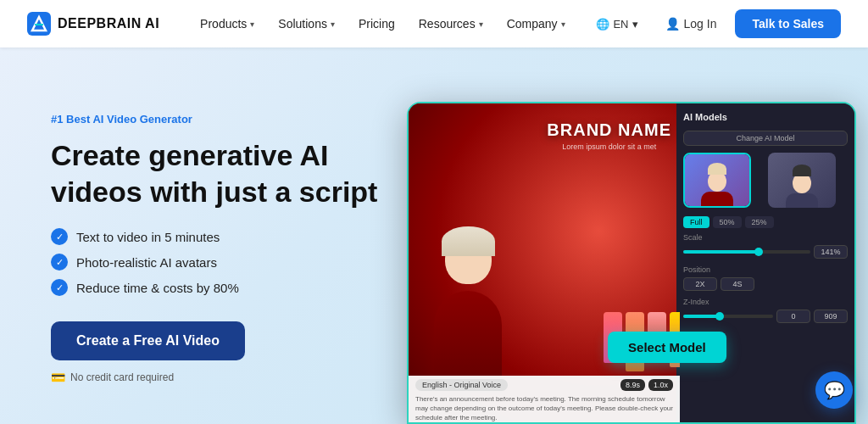  What do you see at coordinates (461, 385) in the screenshot?
I see `voice-selector: English - Original Voice` at bounding box center [461, 385].